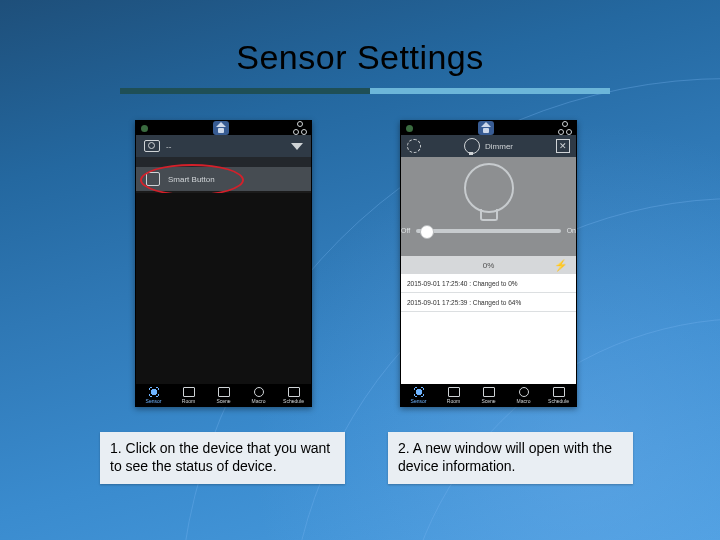 The width and height of the screenshot is (720, 540). I want to click on caption-step-1: 1. Click on the device that you want to …, so click(222, 458).